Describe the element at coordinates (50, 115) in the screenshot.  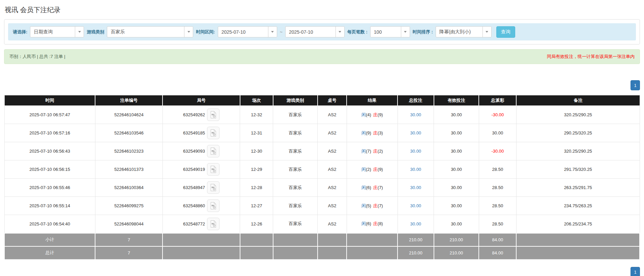
I see `bet-time: 2025-07-10 06:57:47` at that location.